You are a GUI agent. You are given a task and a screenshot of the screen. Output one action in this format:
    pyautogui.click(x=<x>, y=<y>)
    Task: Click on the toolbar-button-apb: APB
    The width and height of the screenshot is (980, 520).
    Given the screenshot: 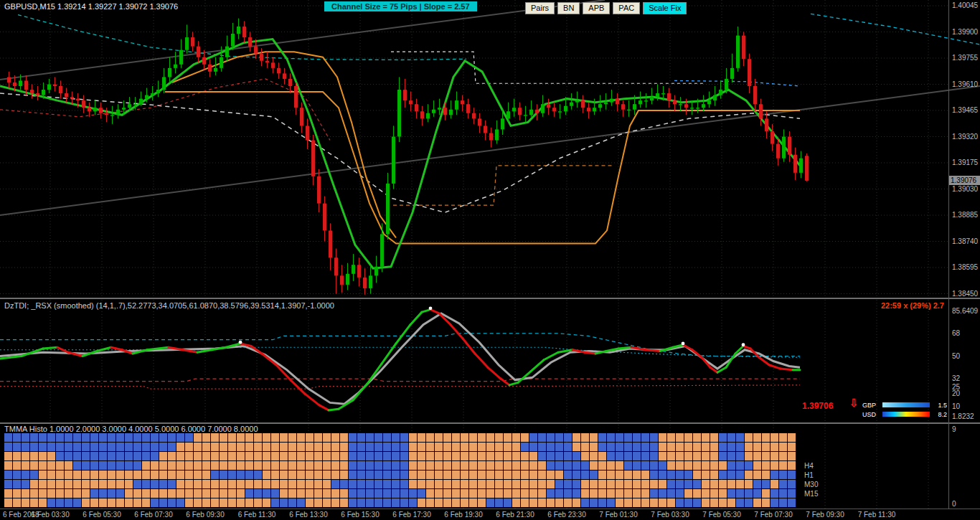 What is the action you would take?
    pyautogui.click(x=596, y=9)
    